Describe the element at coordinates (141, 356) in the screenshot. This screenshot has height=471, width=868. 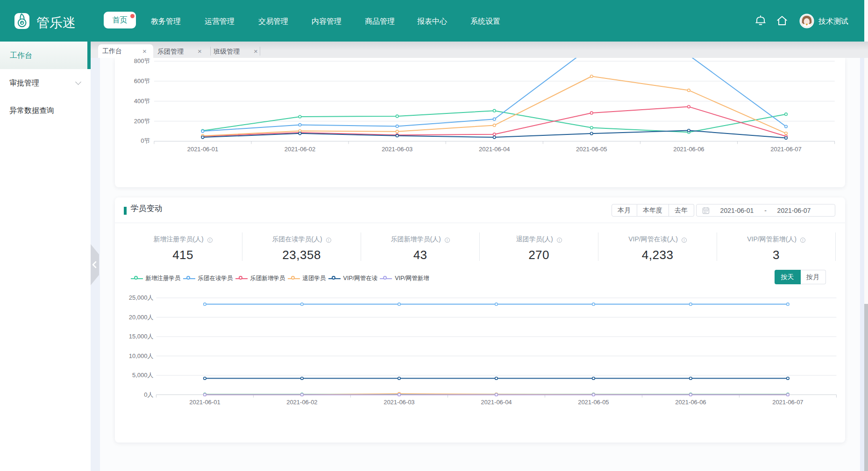
I see `svg-text: 10,000人` at that location.